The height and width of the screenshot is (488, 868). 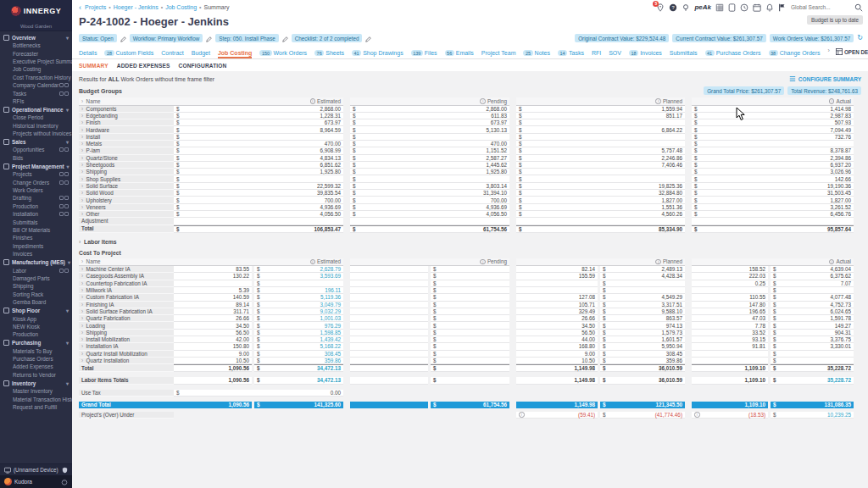 I want to click on row-name-quartz-stone: Quartz/Stone, so click(x=126, y=158).